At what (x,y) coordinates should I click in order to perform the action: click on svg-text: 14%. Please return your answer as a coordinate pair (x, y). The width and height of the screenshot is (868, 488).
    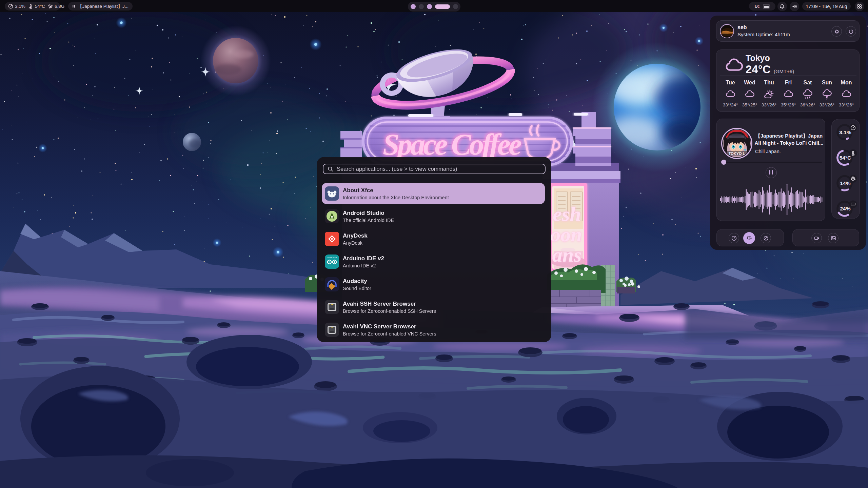
    Looking at the image, I should click on (845, 183).